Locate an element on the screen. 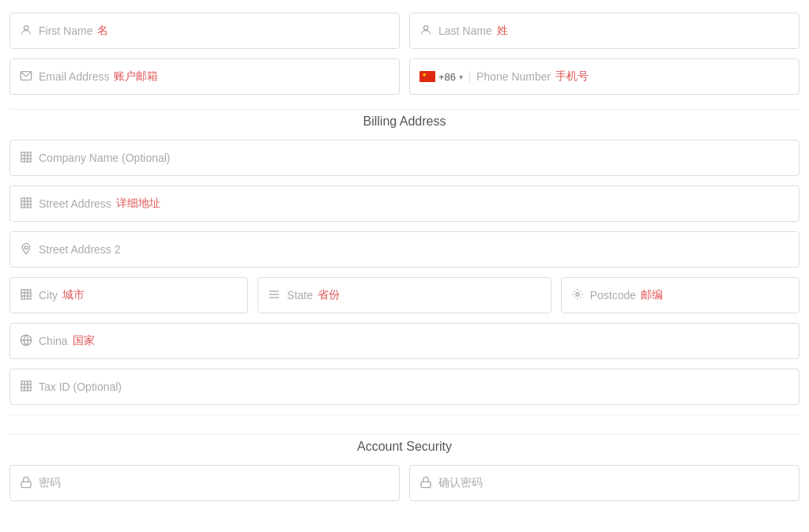  email-placeholder: Email Address is located at coordinates (74, 77).